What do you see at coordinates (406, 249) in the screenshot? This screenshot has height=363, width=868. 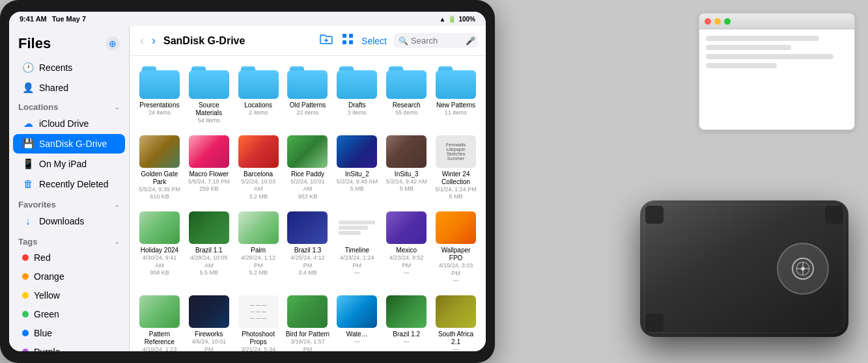 I see `file-item: Mexico 4/23/24, 8:52 PM—` at bounding box center [406, 249].